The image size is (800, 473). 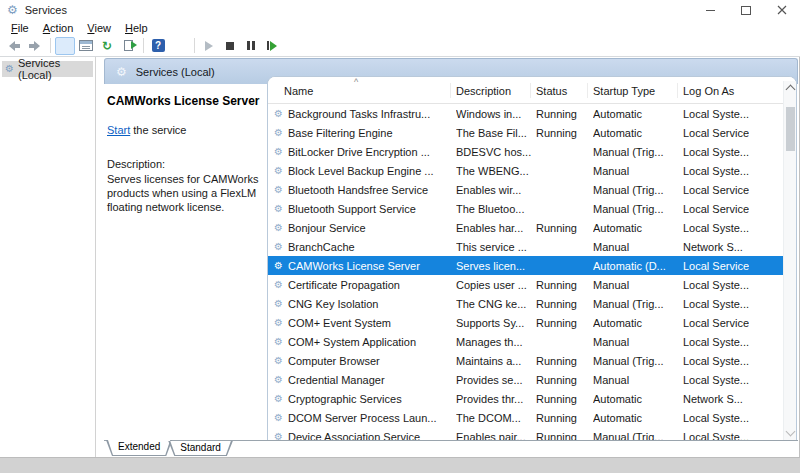 What do you see at coordinates (179, 46) in the screenshot?
I see `properties-window-button` at bounding box center [179, 46].